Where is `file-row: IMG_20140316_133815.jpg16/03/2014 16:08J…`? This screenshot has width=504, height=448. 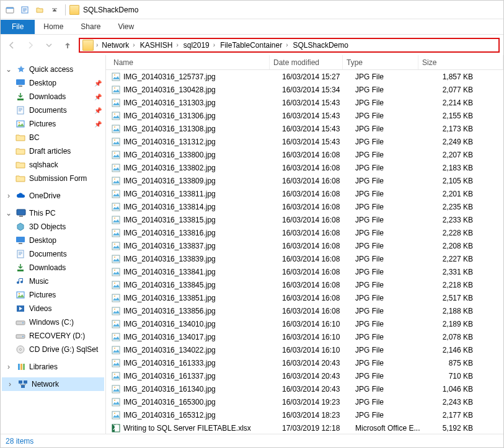 file-row: IMG_20140316_133815.jpg16/03/2014 16:08J… is located at coordinates (305, 219).